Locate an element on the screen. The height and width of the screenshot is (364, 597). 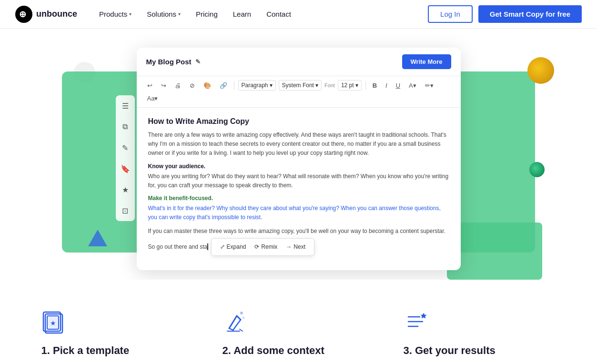
text-style-button: Aa▾ is located at coordinates (152, 98).